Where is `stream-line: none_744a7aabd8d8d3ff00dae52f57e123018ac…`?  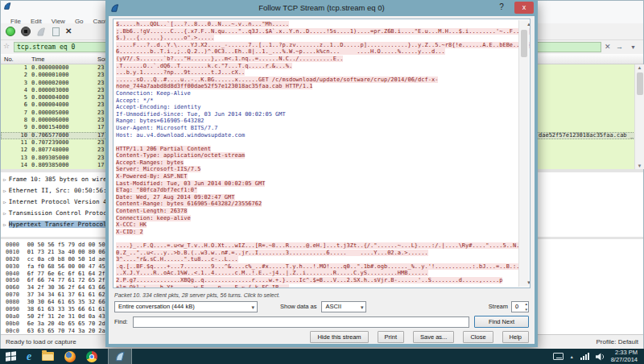 stream-line: none_744a7aabd8d8d3ff00dae52f57e123018ac… is located at coordinates (316, 87).